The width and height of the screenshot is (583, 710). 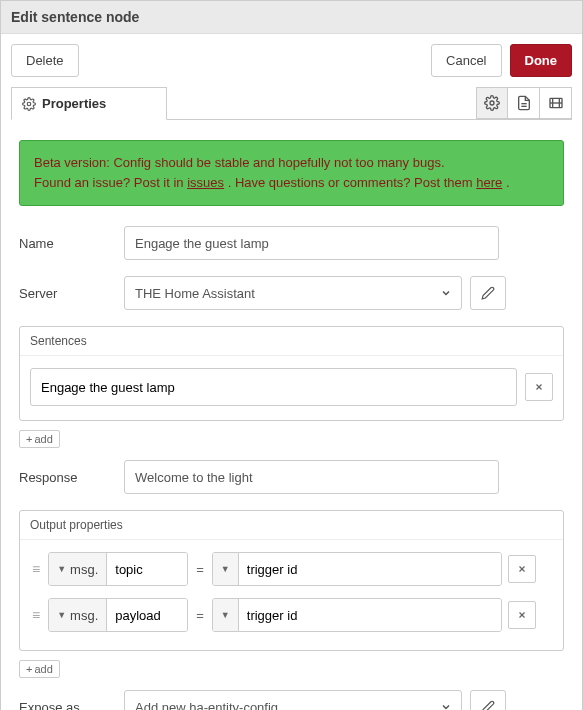 What do you see at coordinates (539, 387) in the screenshot?
I see `sentence-remove-button` at bounding box center [539, 387].